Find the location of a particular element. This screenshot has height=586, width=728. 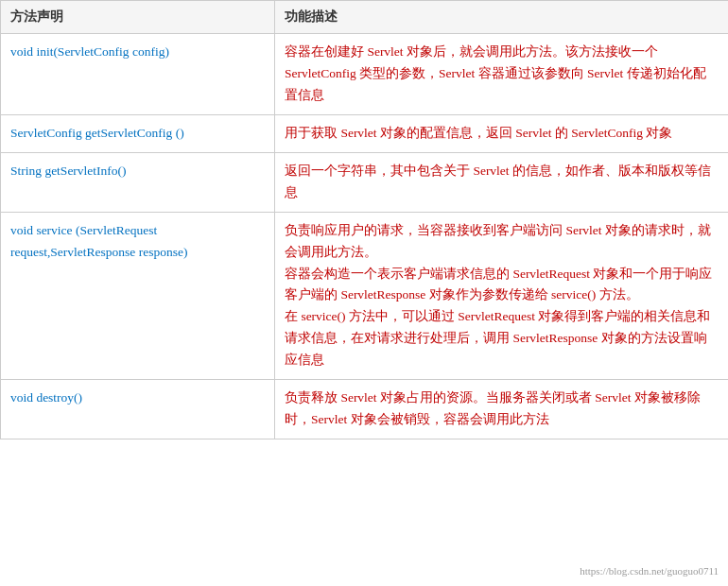

description-cell: 容器在创建好 Servlet 对象后，就会调用此方法。该方法接收一个 Servl… is located at coordinates (502, 75).